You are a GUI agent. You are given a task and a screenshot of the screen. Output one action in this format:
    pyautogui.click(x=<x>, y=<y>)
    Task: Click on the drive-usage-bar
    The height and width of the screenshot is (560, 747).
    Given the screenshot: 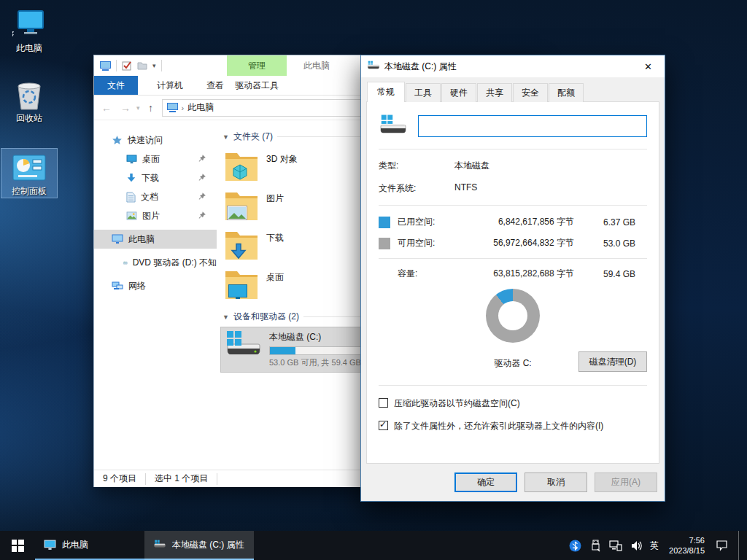 What is the action you would take?
    pyautogui.click(x=317, y=351)
    